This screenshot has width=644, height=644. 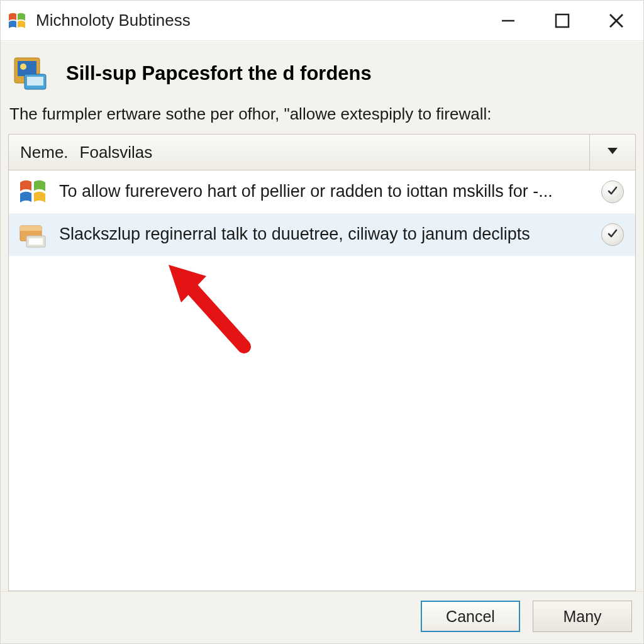 I want to click on many-button: Many, so click(x=582, y=616).